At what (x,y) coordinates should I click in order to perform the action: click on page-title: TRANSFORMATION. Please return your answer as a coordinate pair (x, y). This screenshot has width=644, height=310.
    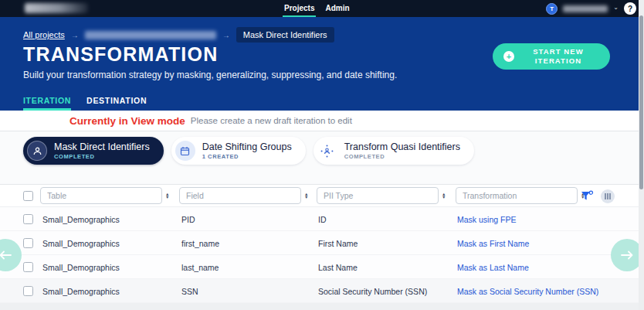
    Looking at the image, I should click on (120, 54).